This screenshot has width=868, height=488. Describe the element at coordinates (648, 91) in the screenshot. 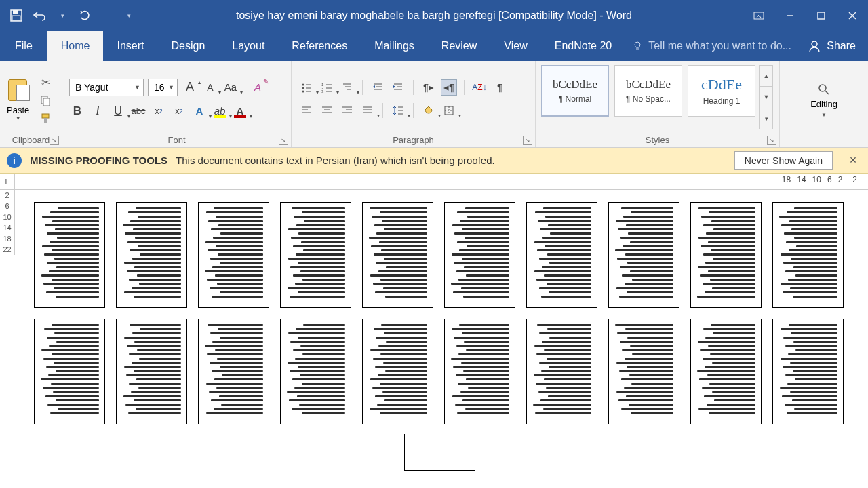

I see `style-no-spacing: bCcDdEe ¶ No Spac...` at that location.